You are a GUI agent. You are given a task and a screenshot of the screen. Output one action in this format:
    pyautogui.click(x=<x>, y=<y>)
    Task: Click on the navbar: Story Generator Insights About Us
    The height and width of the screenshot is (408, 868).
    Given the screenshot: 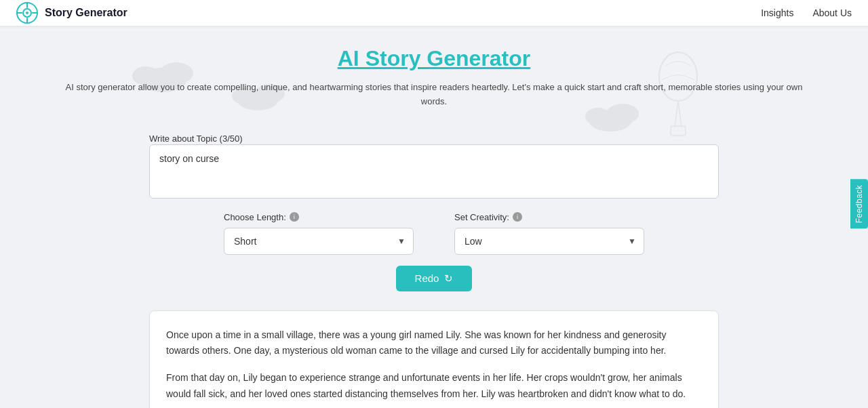 What is the action you would take?
    pyautogui.click(x=434, y=13)
    